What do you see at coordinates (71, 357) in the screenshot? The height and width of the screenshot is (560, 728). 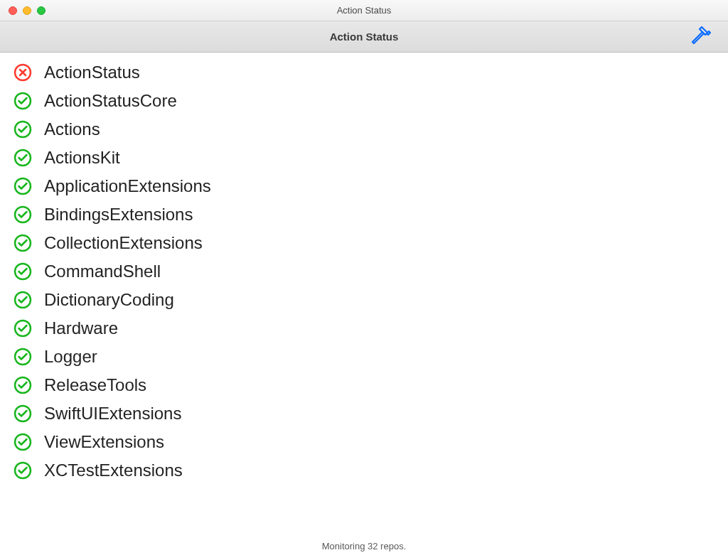 I see `repo-name: Logger` at bounding box center [71, 357].